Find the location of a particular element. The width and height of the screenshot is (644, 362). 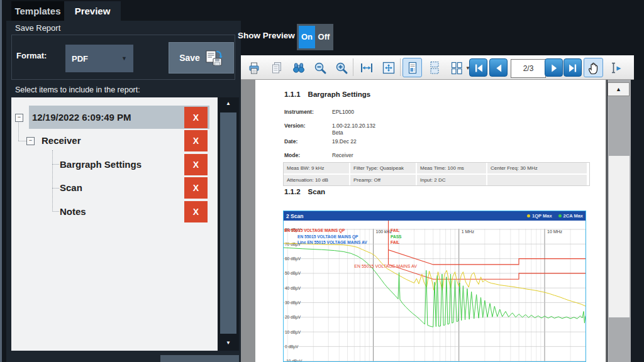

svg-text: FAIL is located at coordinates (395, 230).